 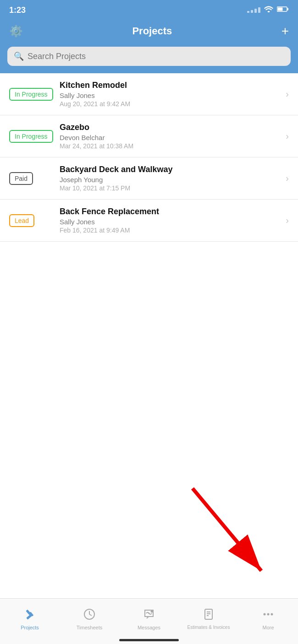 What do you see at coordinates (268, 617) in the screenshot?
I see `tab-more: More` at bounding box center [268, 617].